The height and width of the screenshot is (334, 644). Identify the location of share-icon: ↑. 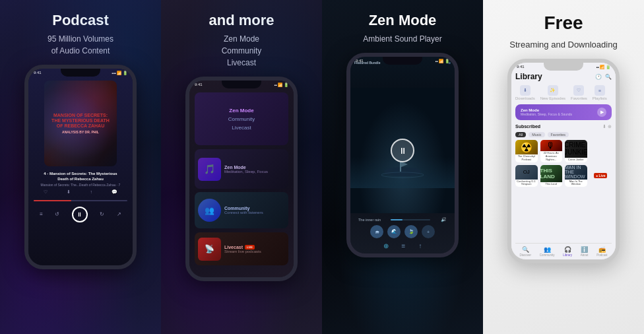
(91, 191).